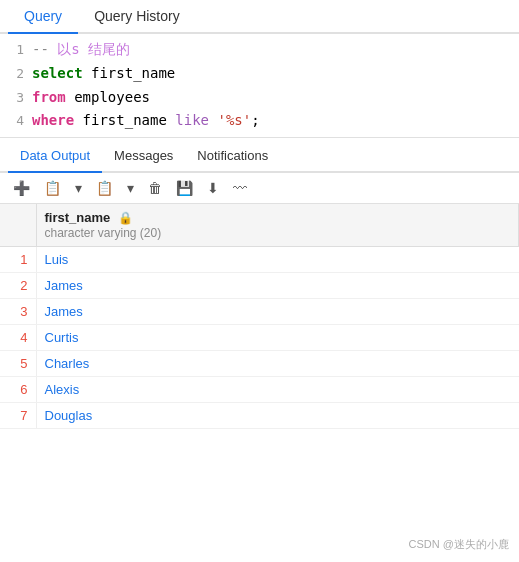 The image size is (519, 562). What do you see at coordinates (22, 188) in the screenshot?
I see `add-row-button: ➕` at bounding box center [22, 188].